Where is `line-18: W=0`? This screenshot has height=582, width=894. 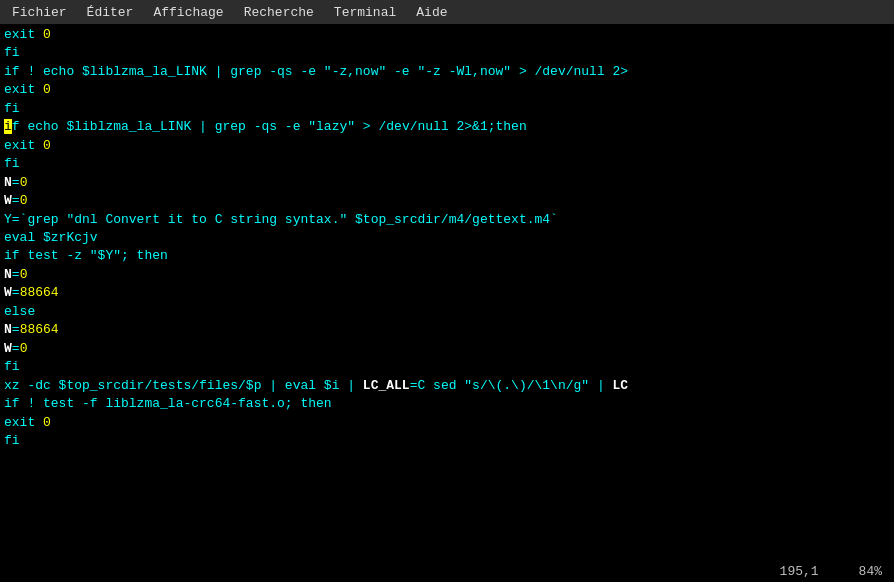
line-18: W=0 is located at coordinates (447, 349).